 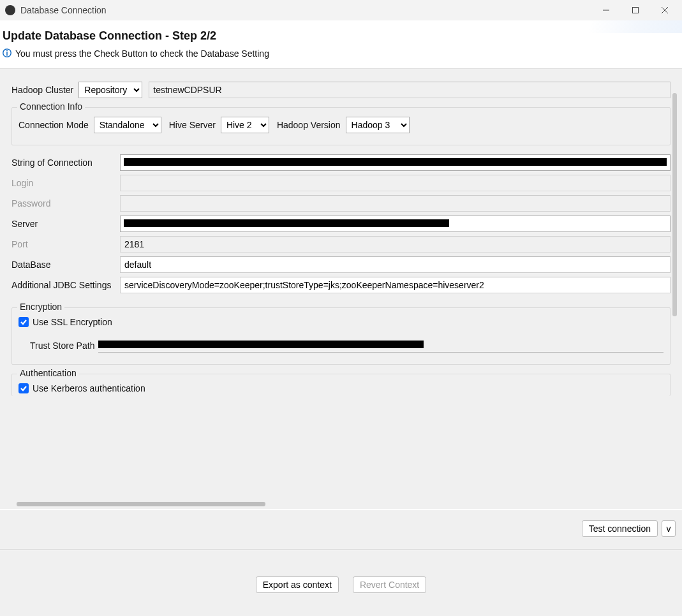 What do you see at coordinates (64, 10) in the screenshot?
I see `window-title: Database Connection` at bounding box center [64, 10].